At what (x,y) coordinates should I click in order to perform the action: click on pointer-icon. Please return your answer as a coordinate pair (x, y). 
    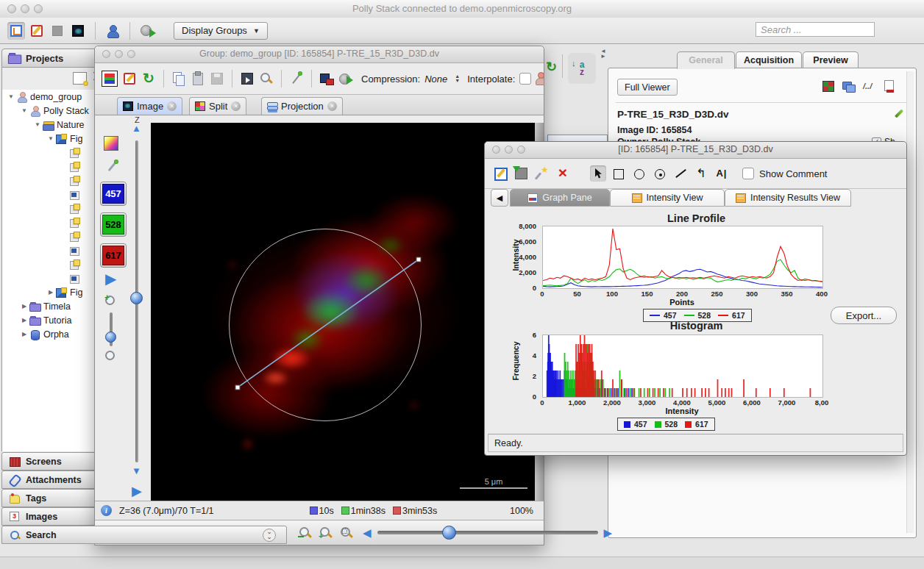
    Looking at the image, I should click on (598, 173).